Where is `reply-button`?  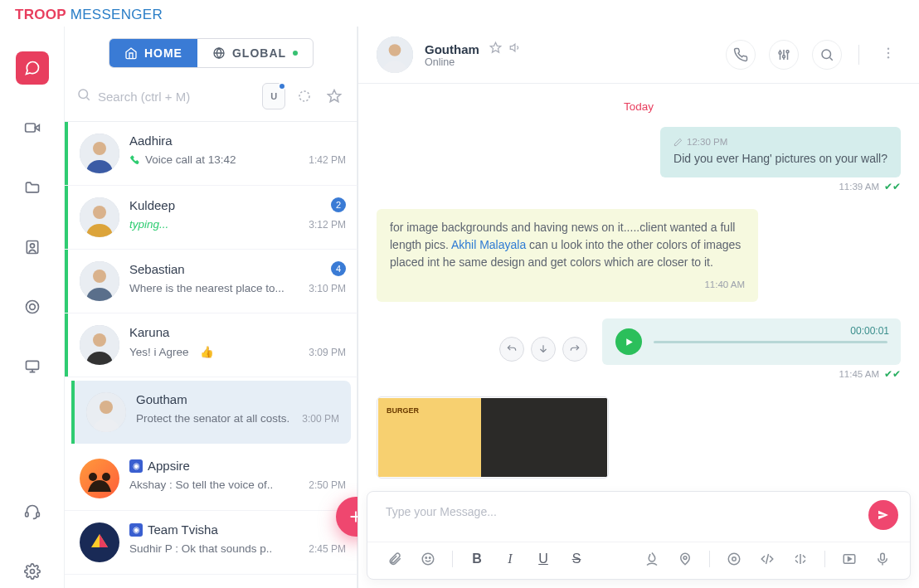
reply-button is located at coordinates (512, 349).